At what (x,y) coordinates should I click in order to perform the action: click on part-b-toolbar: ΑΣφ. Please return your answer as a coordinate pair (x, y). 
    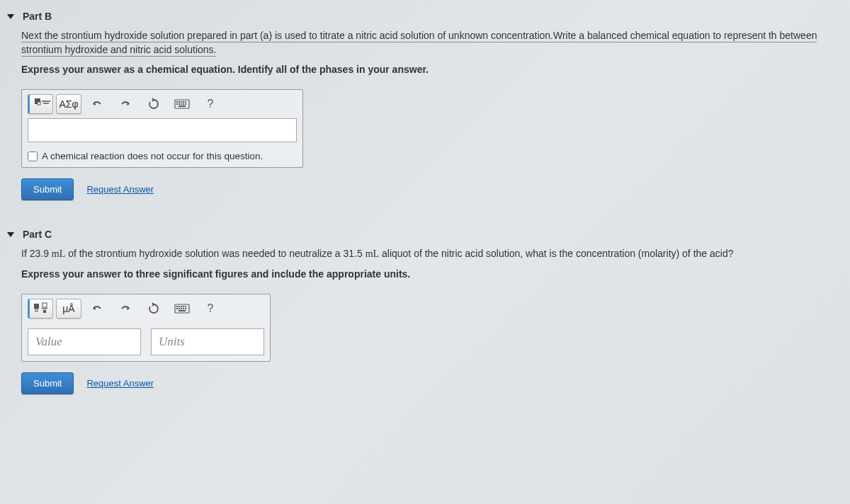
    Looking at the image, I should click on (162, 104).